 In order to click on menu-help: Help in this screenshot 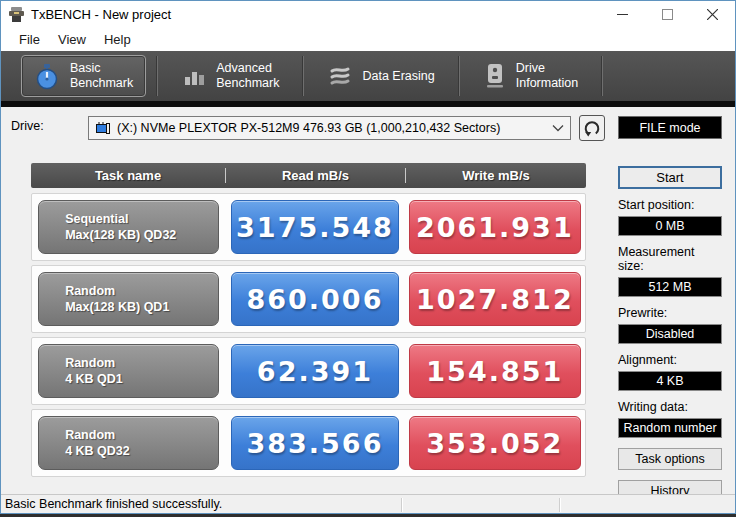, I will do `click(118, 40)`.